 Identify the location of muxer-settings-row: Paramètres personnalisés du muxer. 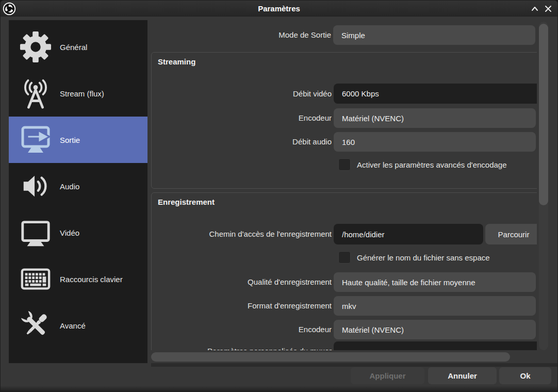
(344, 346).